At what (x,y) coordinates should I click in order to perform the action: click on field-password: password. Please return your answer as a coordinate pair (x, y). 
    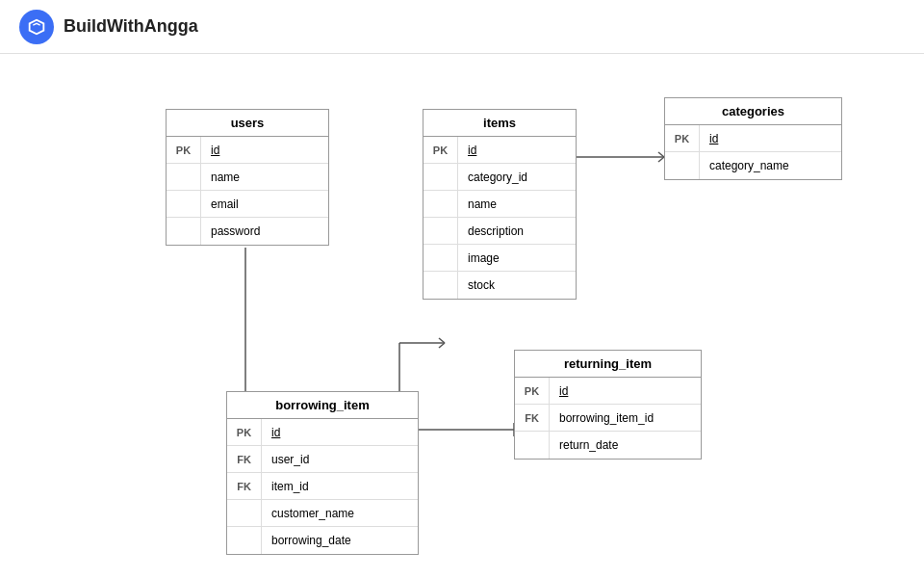
    Looking at the image, I should click on (265, 231).